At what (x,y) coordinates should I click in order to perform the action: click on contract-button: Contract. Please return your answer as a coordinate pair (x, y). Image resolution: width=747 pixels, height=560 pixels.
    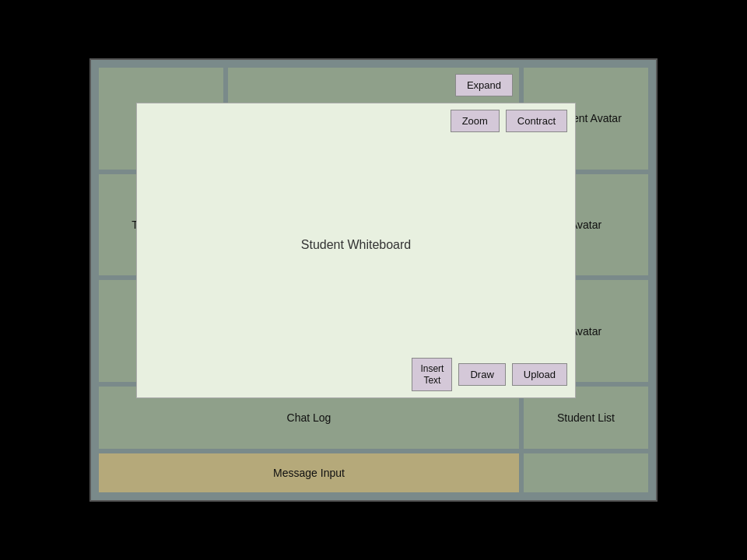
    Looking at the image, I should click on (537, 121).